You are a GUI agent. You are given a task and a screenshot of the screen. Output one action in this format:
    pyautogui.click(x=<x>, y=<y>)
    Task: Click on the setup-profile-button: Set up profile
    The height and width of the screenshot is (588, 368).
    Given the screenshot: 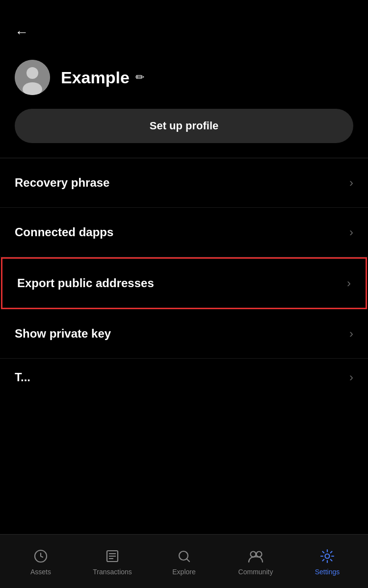 What is the action you would take?
    pyautogui.click(x=184, y=126)
    